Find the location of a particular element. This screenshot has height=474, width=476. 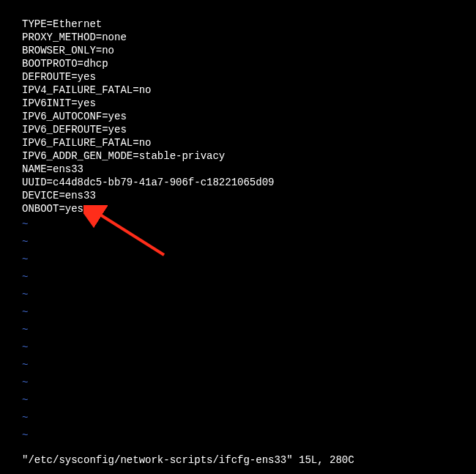

config-line: IPV6INIT=yes is located at coordinates (238, 103).